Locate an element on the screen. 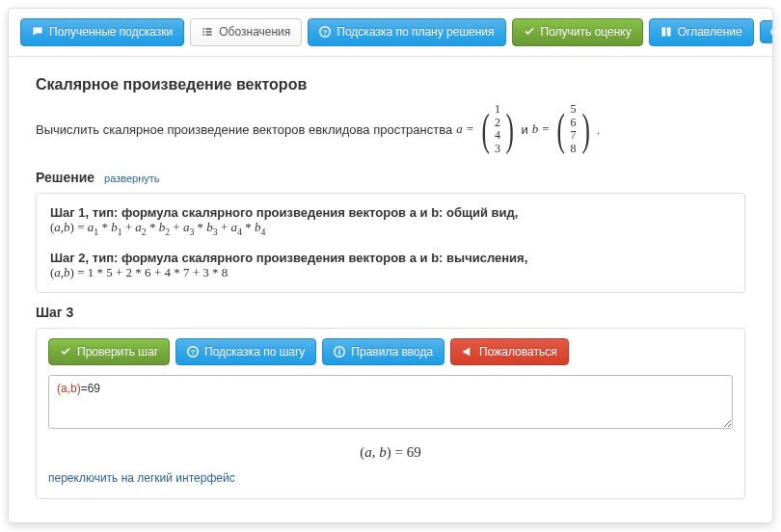 This screenshot has width=781, height=532. solution-header: Решение развернуть is located at coordinates (390, 177).